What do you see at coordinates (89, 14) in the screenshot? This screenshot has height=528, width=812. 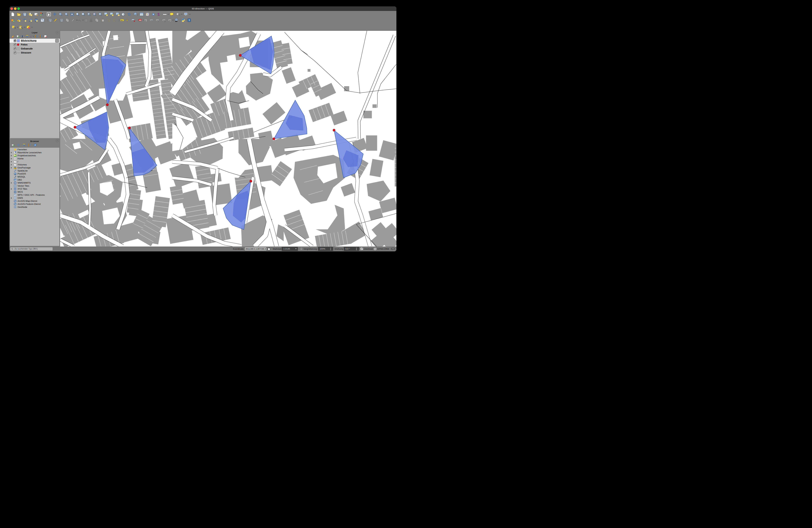 I see `svg-text: 1:1` at bounding box center [89, 14].